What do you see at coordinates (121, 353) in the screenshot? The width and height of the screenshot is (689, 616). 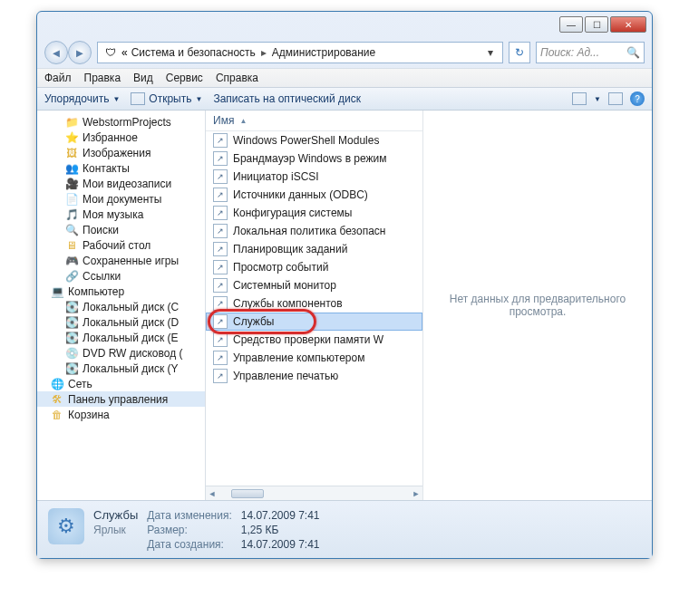 I see `tree-item: 💿DVD RW дисковод (` at bounding box center [121, 353].